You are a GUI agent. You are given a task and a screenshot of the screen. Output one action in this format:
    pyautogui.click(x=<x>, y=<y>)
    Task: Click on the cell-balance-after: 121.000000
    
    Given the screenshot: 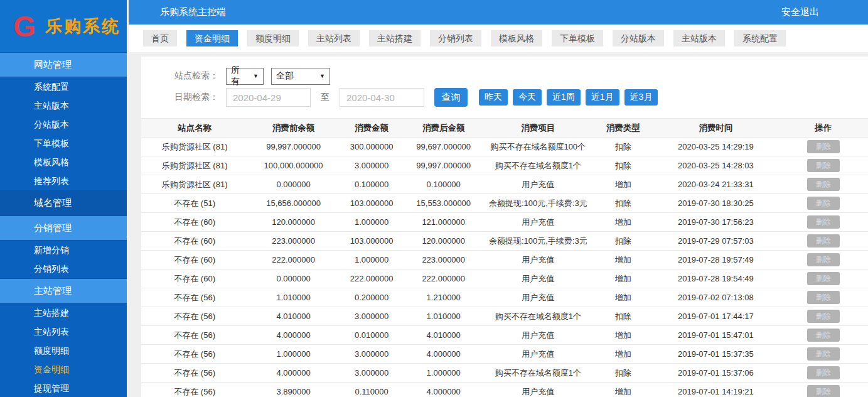 What is the action you would take?
    pyautogui.click(x=443, y=222)
    